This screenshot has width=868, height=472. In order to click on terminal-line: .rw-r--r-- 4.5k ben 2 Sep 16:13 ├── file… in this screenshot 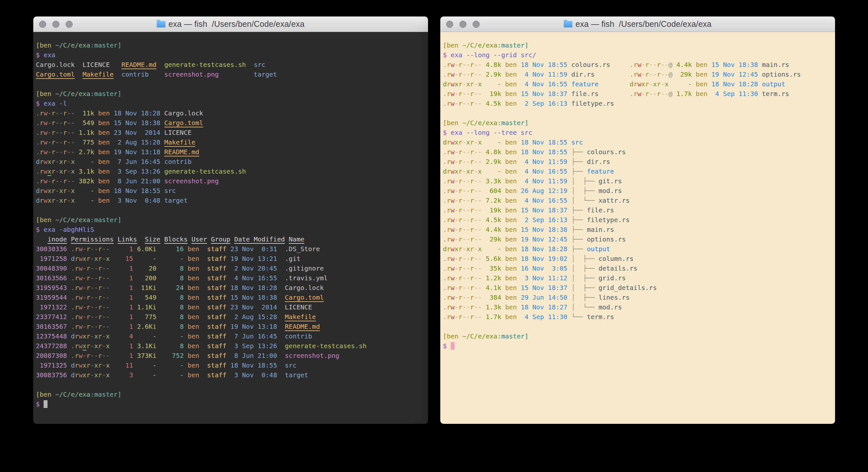, I will do `click(638, 220)`.